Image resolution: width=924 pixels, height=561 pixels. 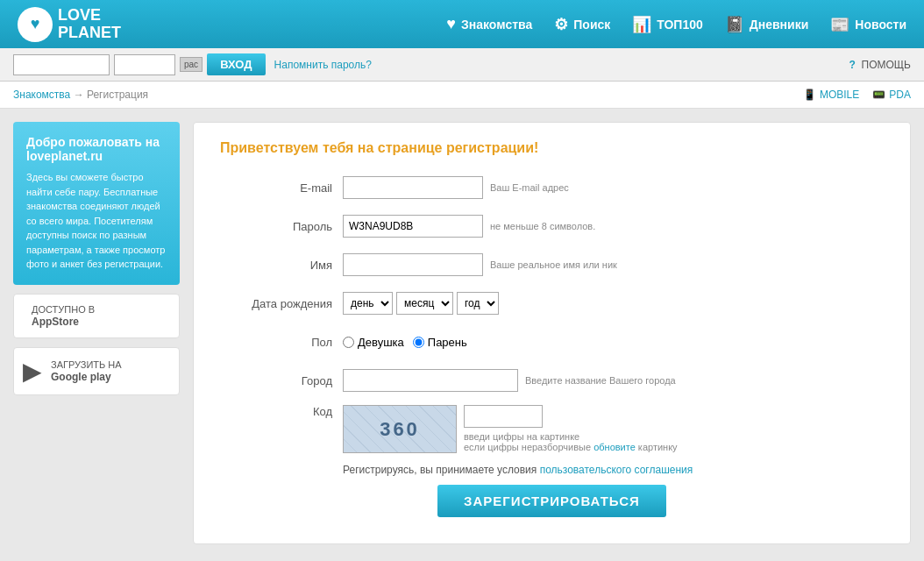 What do you see at coordinates (668, 25) in the screenshot?
I see `nav-top100: 📊 ТОП100` at bounding box center [668, 25].